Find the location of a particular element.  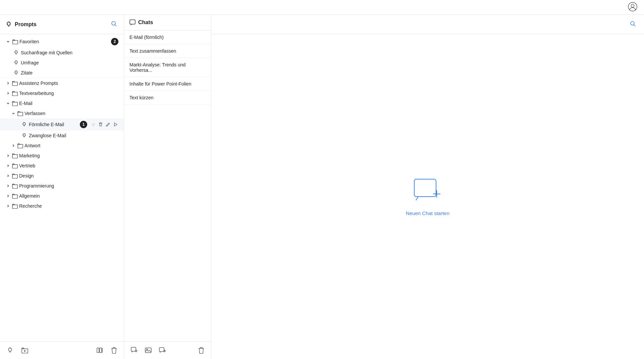

main-area-header is located at coordinates (428, 24).